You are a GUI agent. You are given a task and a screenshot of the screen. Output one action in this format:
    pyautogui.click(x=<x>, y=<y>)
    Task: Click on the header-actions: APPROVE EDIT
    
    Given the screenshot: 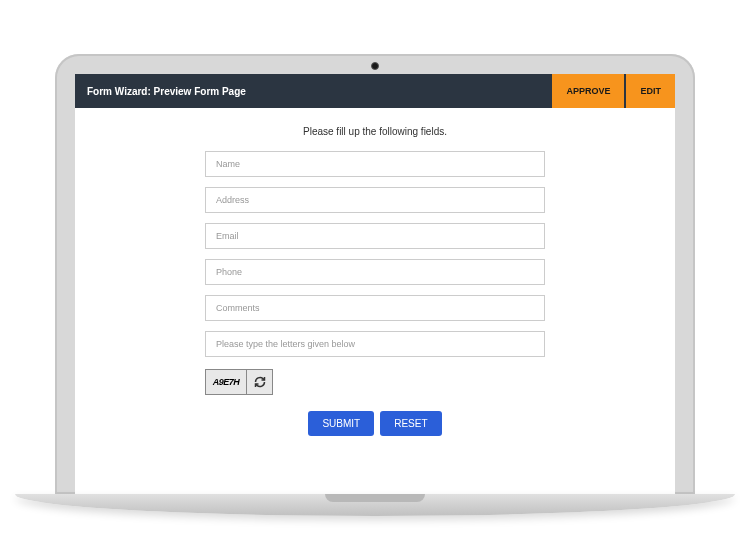 What is the action you would take?
    pyautogui.click(x=614, y=91)
    